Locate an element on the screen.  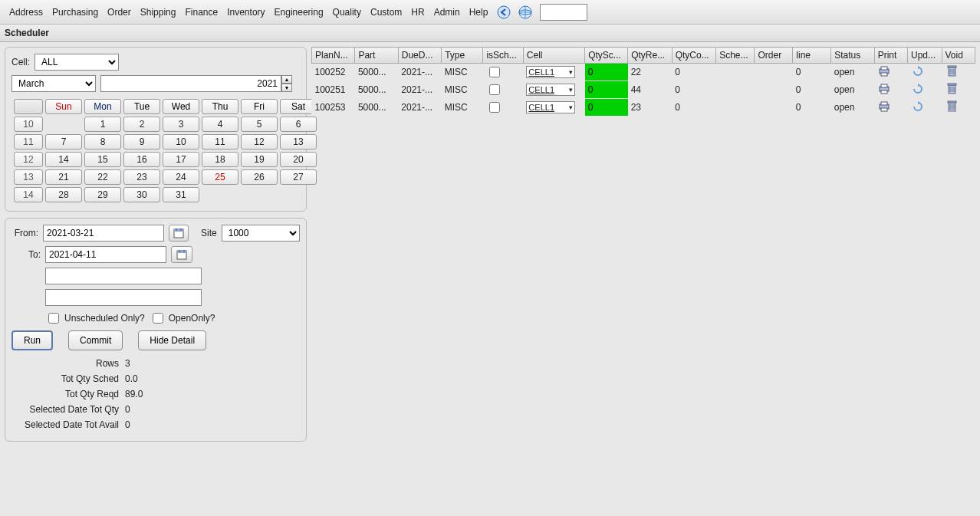
calendar-day-19: 19 is located at coordinates (259, 159).